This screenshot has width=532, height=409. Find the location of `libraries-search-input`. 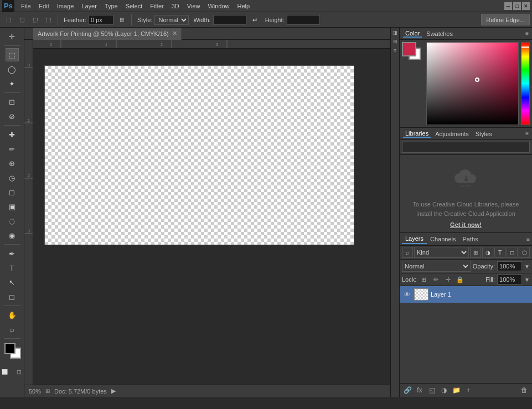

libraries-search-input is located at coordinates (466, 147).